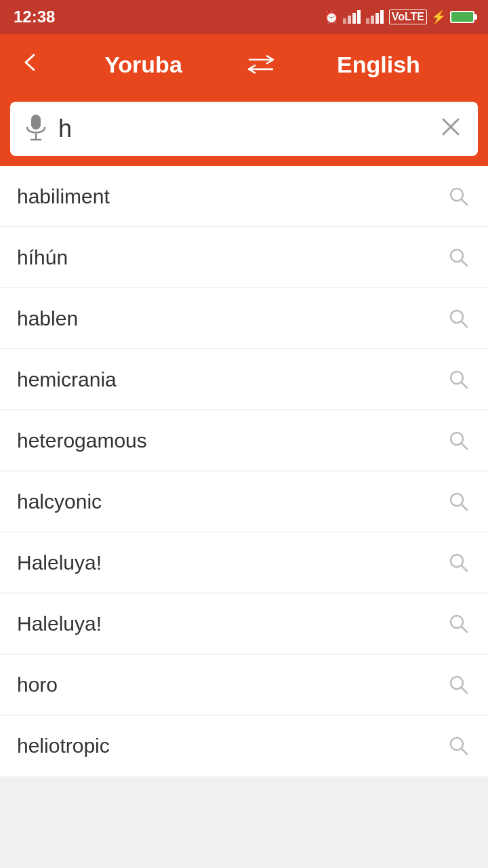 Image resolution: width=488 pixels, height=868 pixels. I want to click on target-language: English, so click(378, 65).